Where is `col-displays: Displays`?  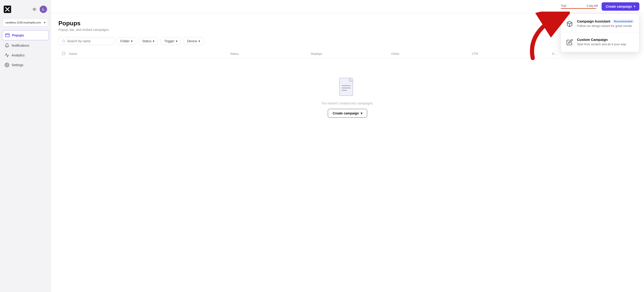
col-displays: Displays is located at coordinates (351, 54).